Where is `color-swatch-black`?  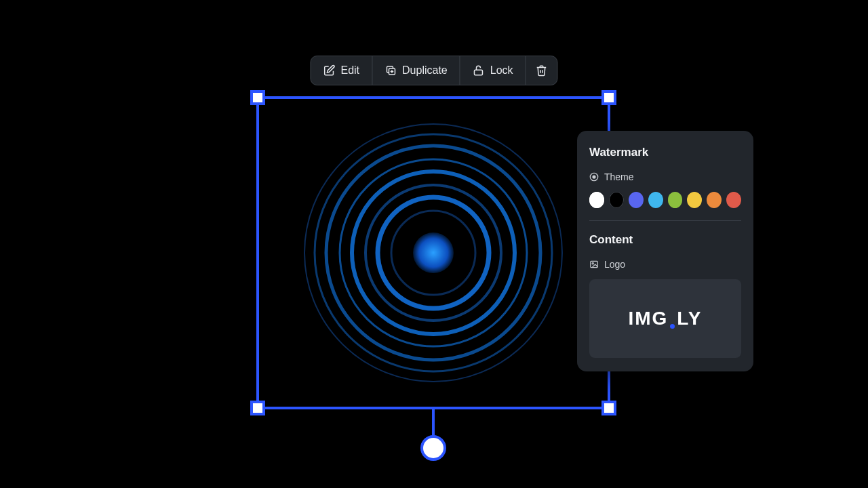
color-swatch-black is located at coordinates (616, 200).